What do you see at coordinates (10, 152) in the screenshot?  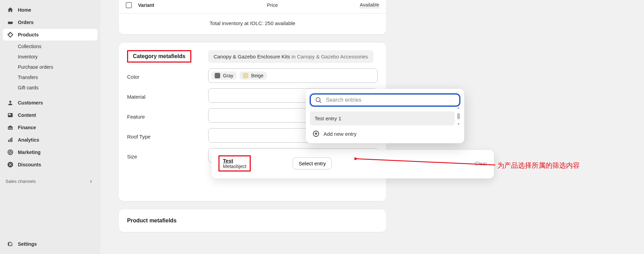 I see `marketing-icon` at bounding box center [10, 152].